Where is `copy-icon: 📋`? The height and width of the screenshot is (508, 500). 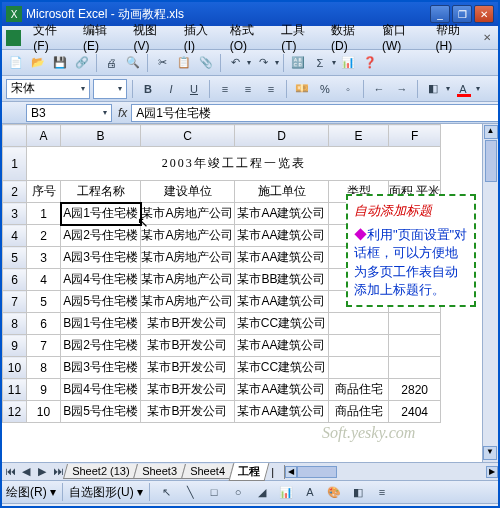 copy-icon: 📋 is located at coordinates (184, 63).